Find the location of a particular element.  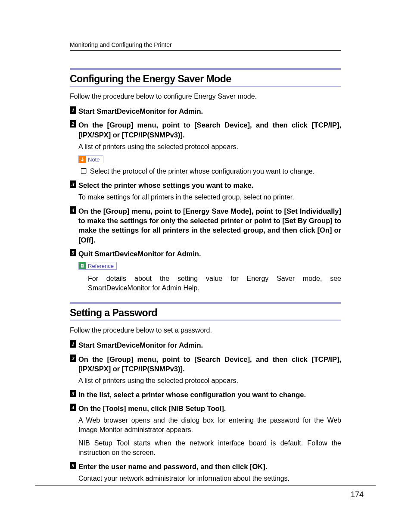

step-body: NIB Setup Tool starts when the network i… is located at coordinates (210, 448).